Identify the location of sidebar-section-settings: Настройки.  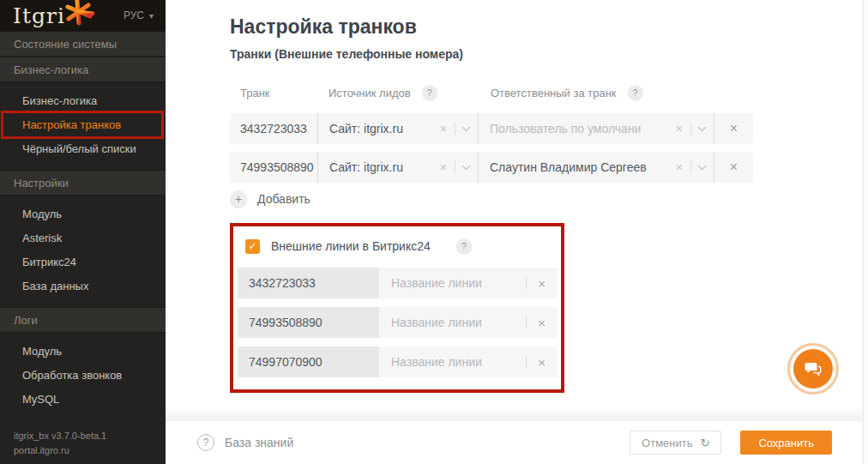
(82, 183).